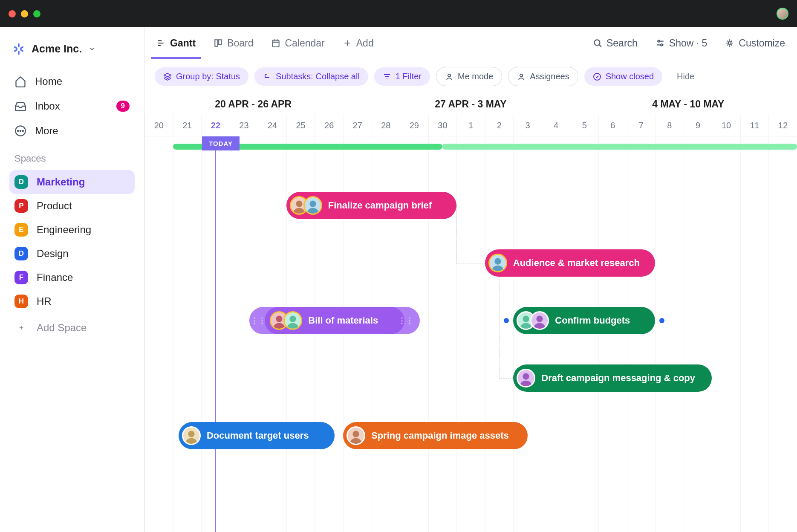  I want to click on close-window, so click(12, 14).